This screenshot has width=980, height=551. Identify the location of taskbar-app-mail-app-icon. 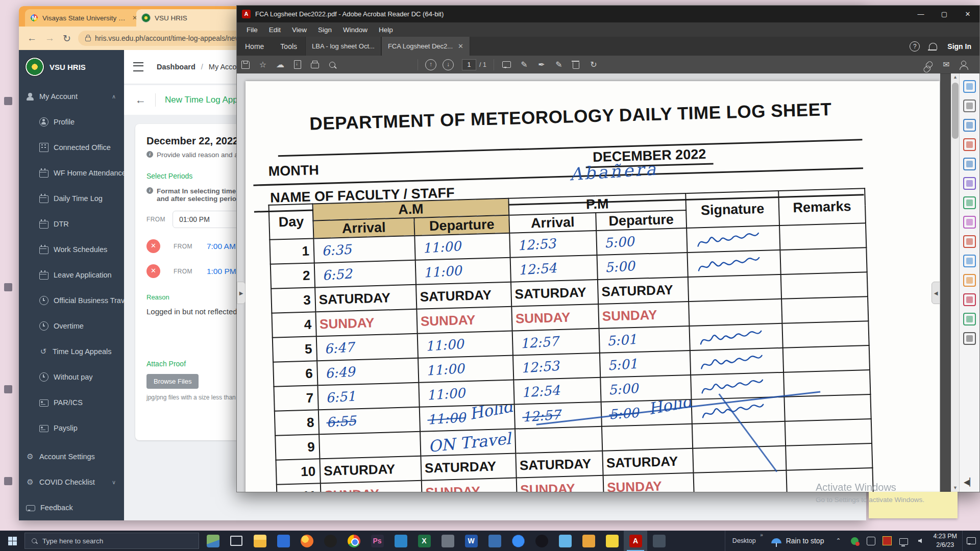
(283, 541).